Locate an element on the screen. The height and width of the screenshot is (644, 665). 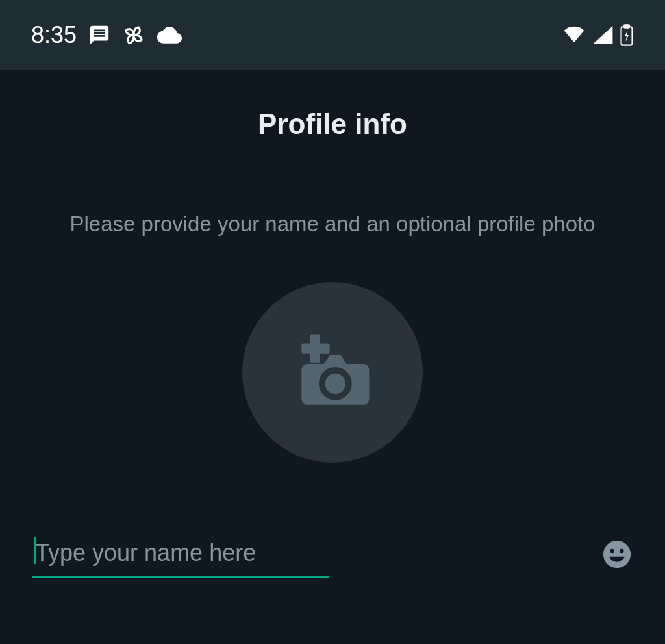
battery-charging-icon is located at coordinates (627, 35).